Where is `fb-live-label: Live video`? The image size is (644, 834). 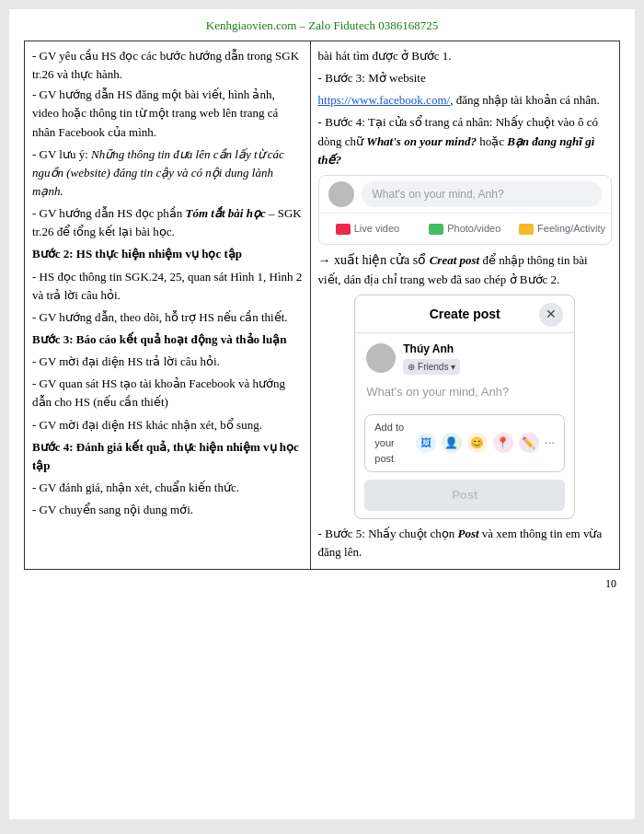
fb-live-label: Live video is located at coordinates (377, 228).